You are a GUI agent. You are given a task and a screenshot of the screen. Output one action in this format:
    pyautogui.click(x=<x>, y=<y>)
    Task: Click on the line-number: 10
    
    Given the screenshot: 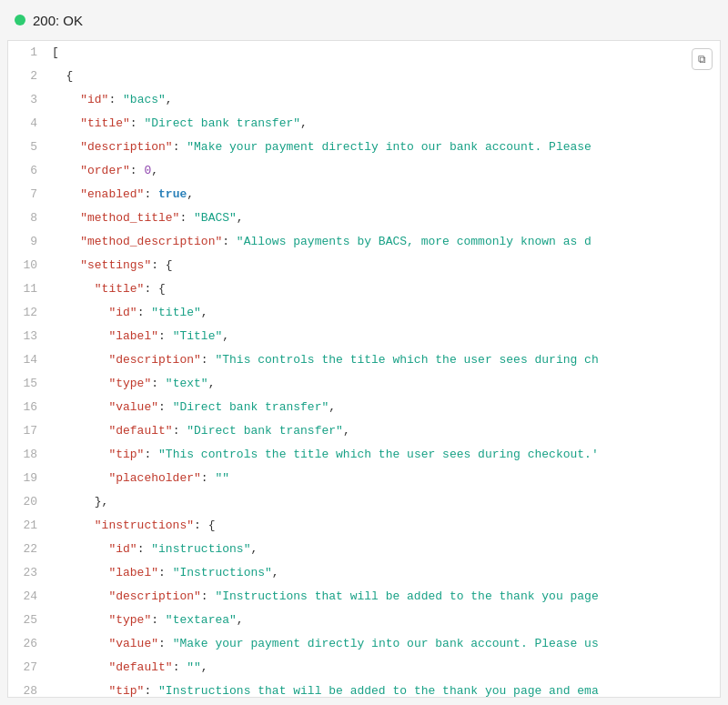 What is the action you would take?
    pyautogui.click(x=30, y=266)
    